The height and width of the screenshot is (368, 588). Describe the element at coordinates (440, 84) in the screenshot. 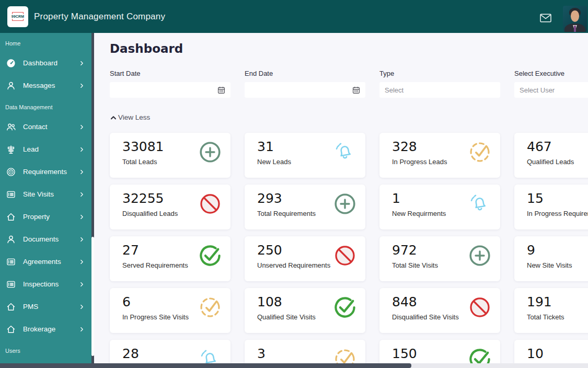

I see `filter-type: TypeSelect` at that location.